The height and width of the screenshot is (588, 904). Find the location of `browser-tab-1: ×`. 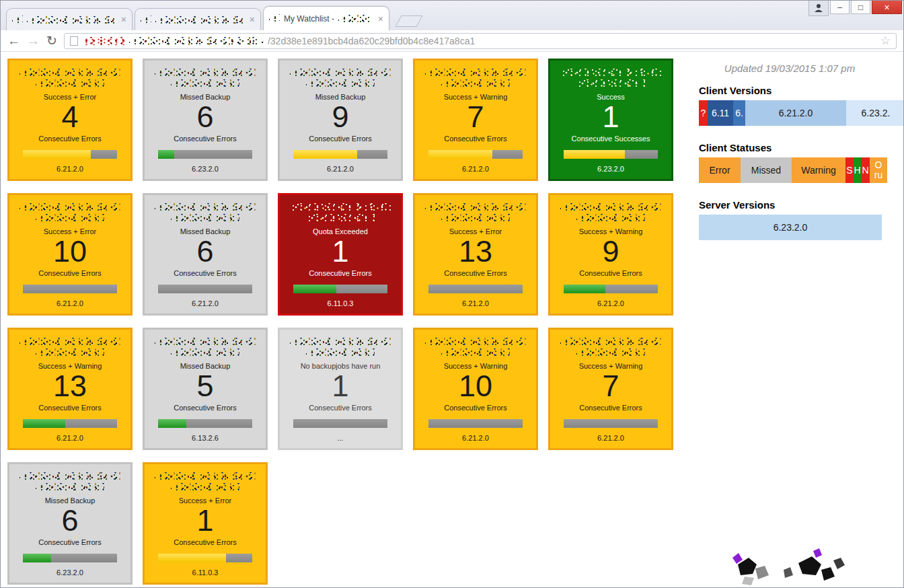

browser-tab-1: × is located at coordinates (69, 19).